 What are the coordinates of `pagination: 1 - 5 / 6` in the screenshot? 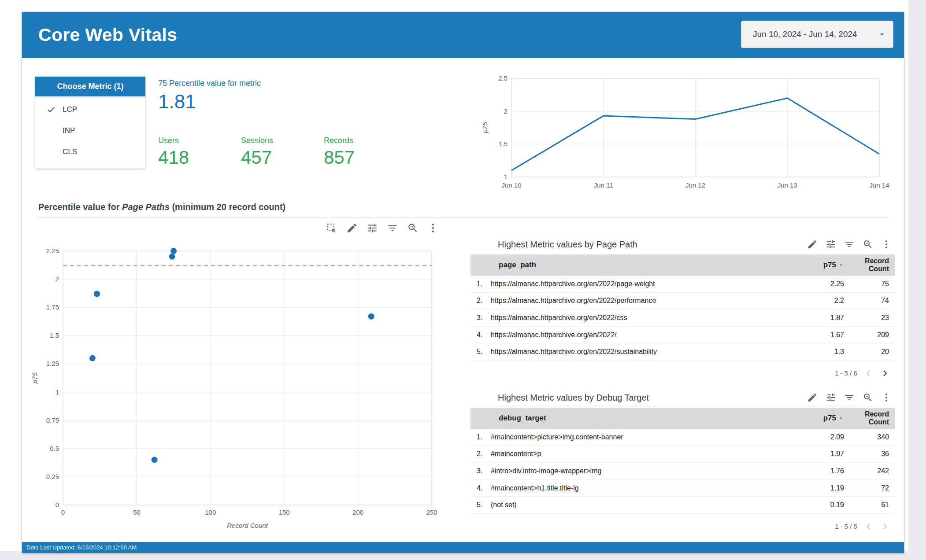 It's located at (683, 373).